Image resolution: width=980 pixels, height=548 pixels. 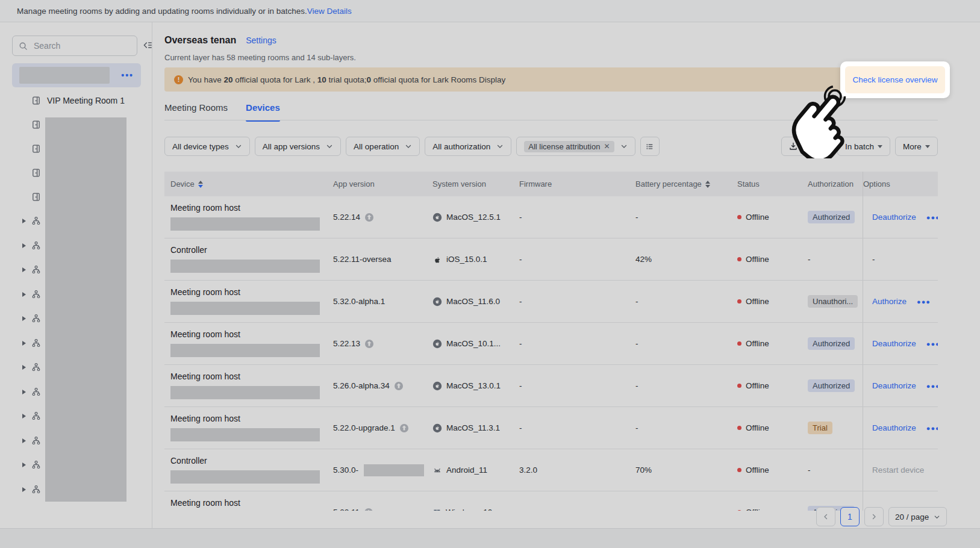 I want to click on check-license-overview-button: Check license overview, so click(x=895, y=79).